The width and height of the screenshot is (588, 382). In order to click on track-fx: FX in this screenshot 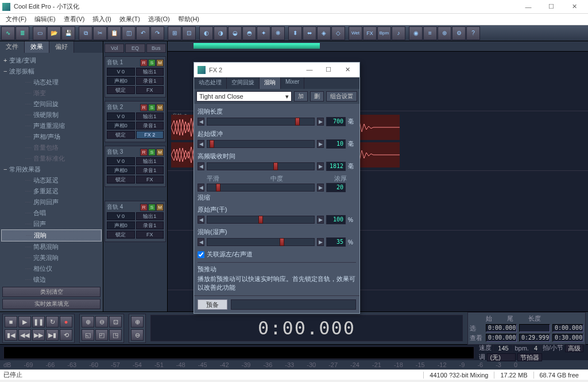, I will do `click(150, 180)`.